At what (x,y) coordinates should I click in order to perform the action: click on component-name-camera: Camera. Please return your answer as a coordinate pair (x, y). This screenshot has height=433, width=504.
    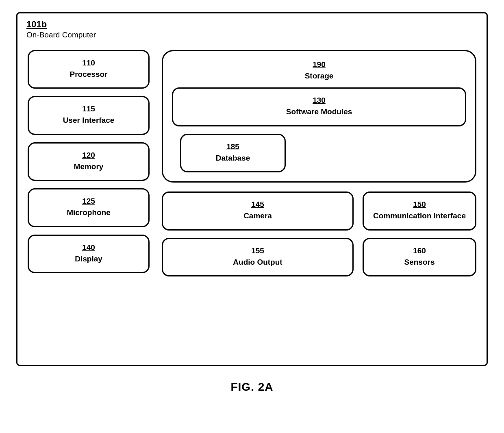
    Looking at the image, I should click on (258, 216).